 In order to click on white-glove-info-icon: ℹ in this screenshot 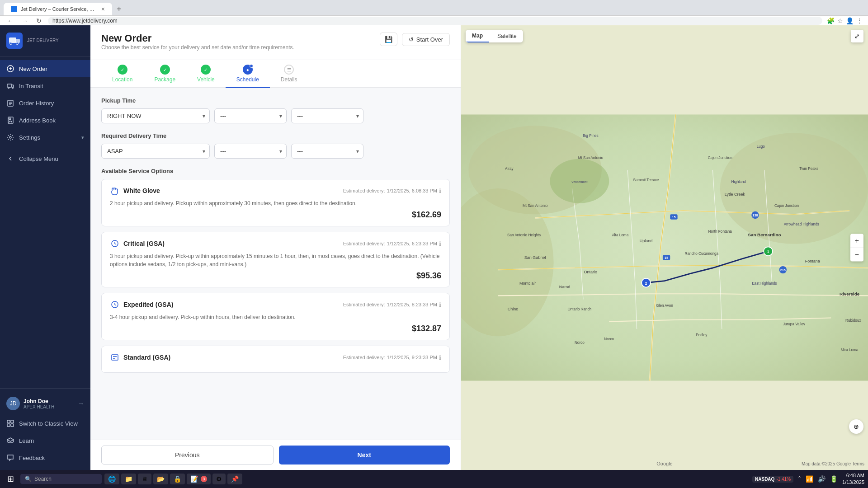, I will do `click(440, 191)`.